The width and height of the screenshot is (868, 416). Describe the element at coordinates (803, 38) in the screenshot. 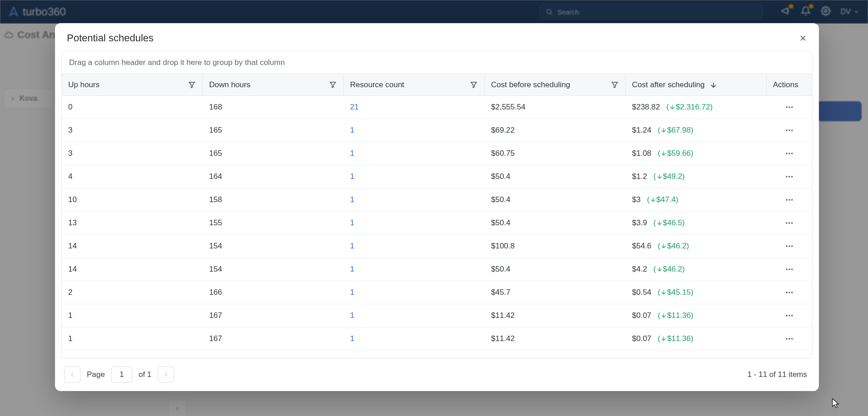

I see `close-button` at that location.